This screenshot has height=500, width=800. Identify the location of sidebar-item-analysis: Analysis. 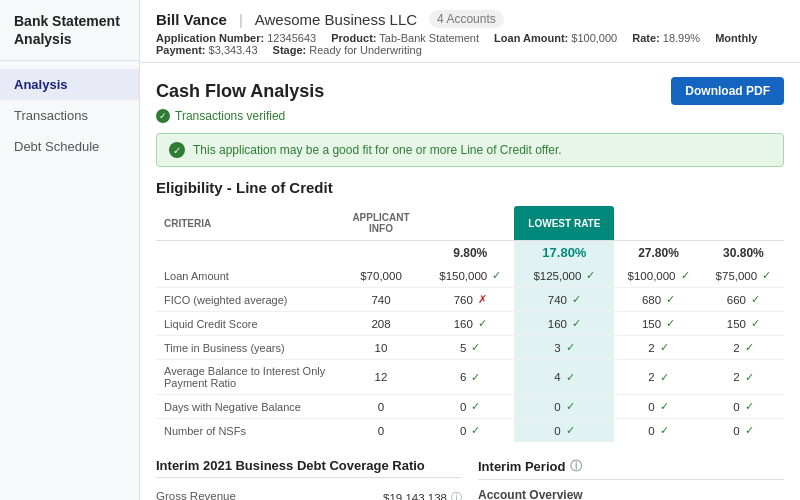
(70, 84).